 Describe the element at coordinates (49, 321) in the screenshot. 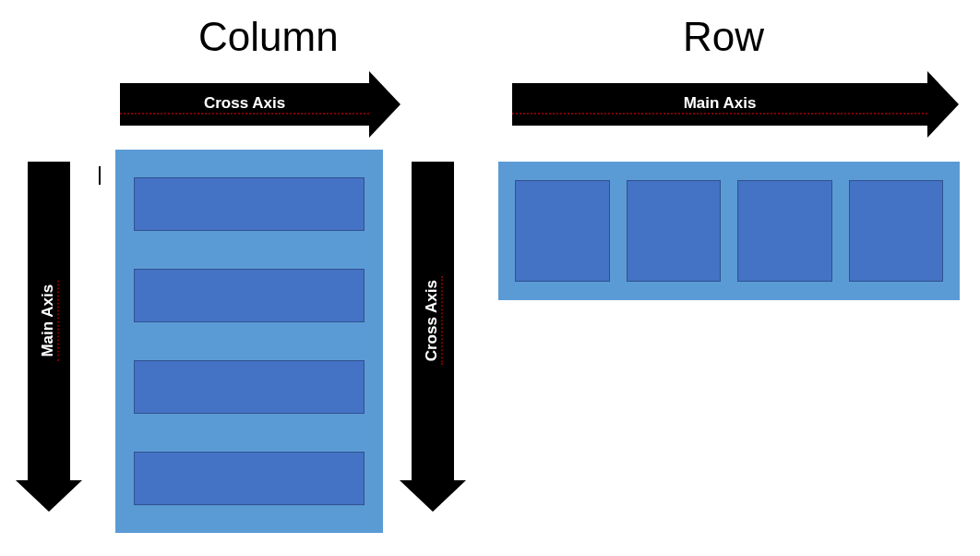

I see `column-main-axis-label: Main Axis` at that location.